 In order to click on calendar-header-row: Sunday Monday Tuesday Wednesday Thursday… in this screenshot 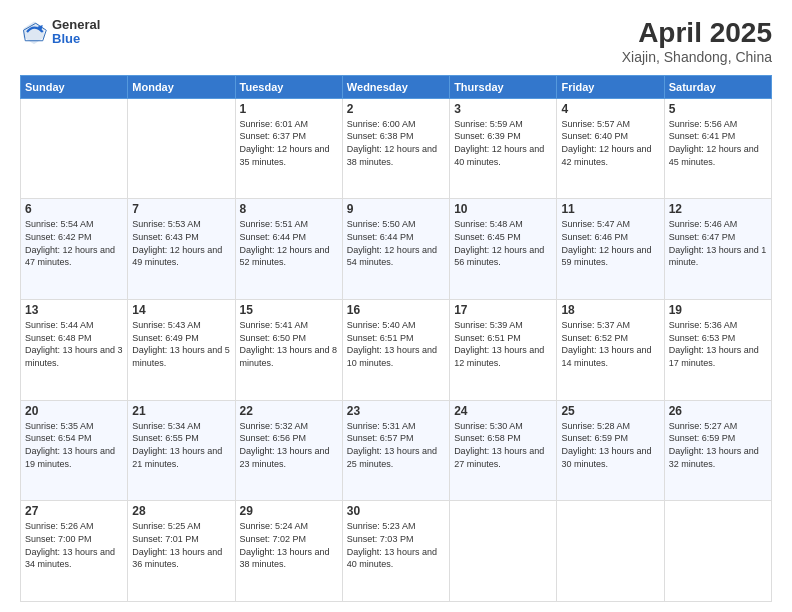, I will do `click(396, 86)`.